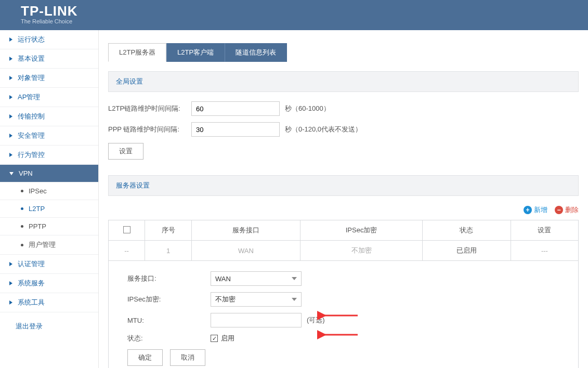 This screenshot has width=588, height=368. I want to click on sidebar-item-basic: 基本设置, so click(49, 59).